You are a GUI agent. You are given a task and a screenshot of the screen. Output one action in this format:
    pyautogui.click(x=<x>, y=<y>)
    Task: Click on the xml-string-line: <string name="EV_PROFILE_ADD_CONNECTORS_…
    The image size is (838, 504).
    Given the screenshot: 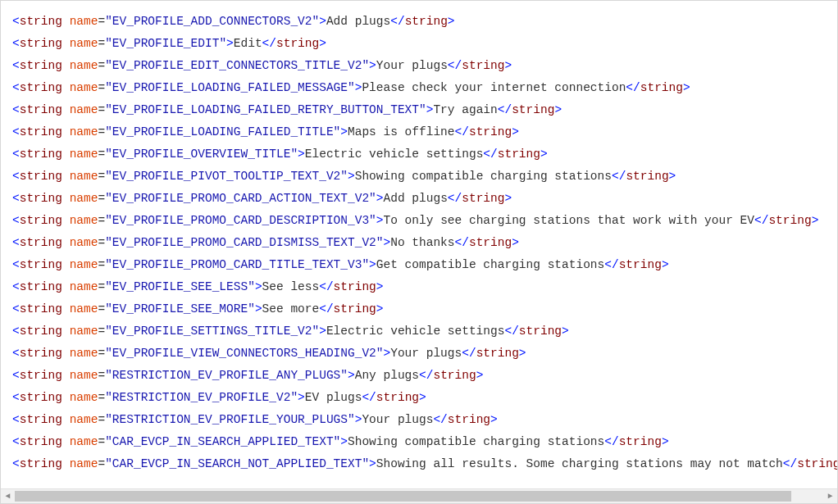 What is the action you would take?
    pyautogui.click(x=423, y=21)
    